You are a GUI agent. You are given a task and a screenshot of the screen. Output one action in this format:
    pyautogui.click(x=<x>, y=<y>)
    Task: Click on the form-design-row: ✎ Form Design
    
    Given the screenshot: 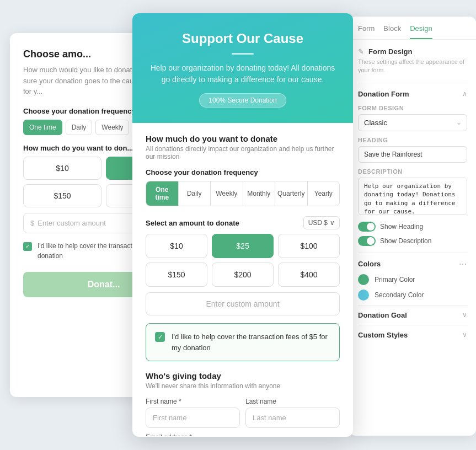 What is the action you would take?
    pyautogui.click(x=413, y=52)
    